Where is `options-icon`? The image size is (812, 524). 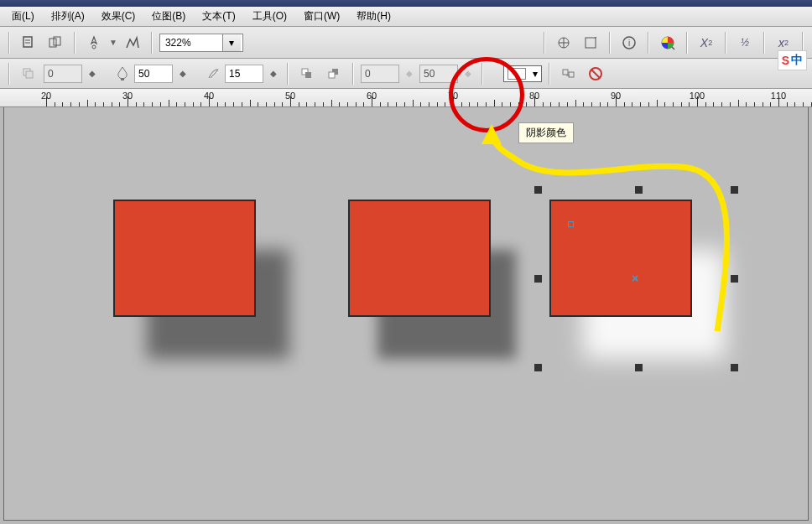 options-icon is located at coordinates (591, 43).